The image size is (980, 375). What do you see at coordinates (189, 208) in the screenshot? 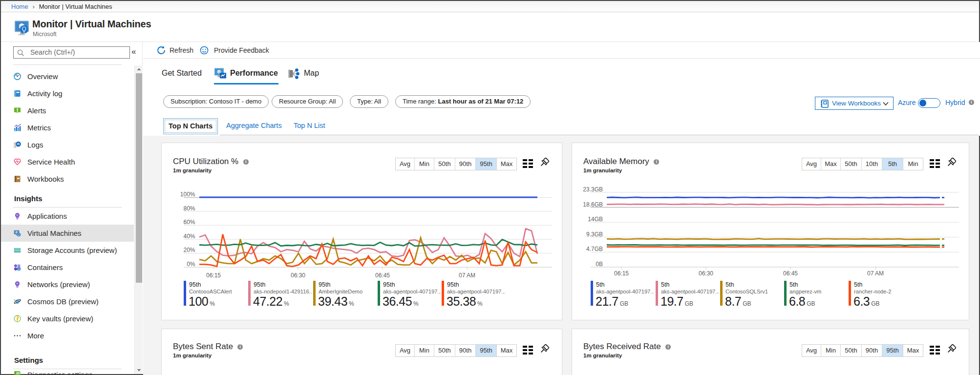
I see `svg-text: 80%` at bounding box center [189, 208].